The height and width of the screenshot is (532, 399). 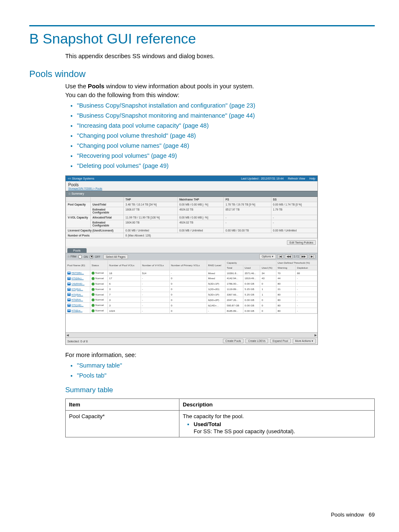 What do you see at coordinates (315, 335) in the screenshot?
I see `scroll-right-icon: ▶` at bounding box center [315, 335].